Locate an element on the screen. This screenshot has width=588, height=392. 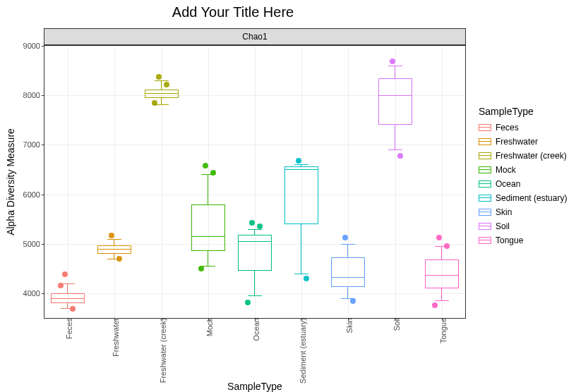
legend-label: Mock is located at coordinates (505, 170).